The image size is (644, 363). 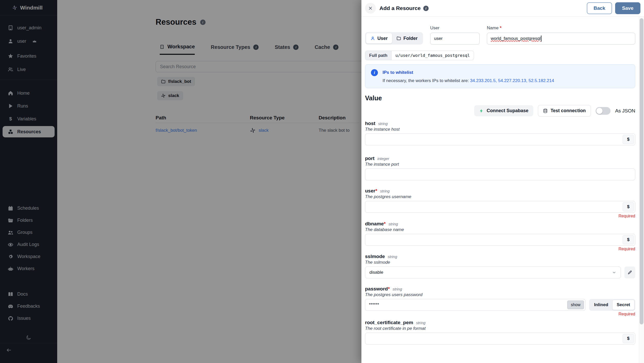 I want to click on port-input, so click(x=500, y=174).